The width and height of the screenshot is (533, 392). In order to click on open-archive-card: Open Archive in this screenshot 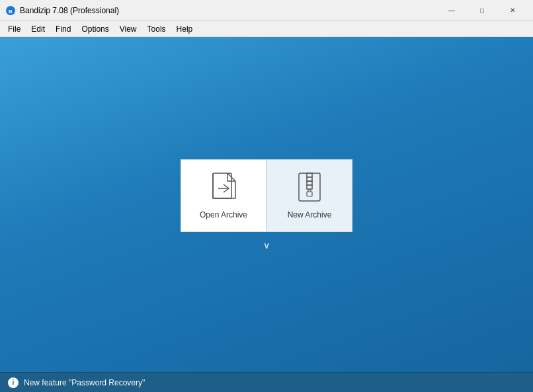, I will do `click(224, 196)`.